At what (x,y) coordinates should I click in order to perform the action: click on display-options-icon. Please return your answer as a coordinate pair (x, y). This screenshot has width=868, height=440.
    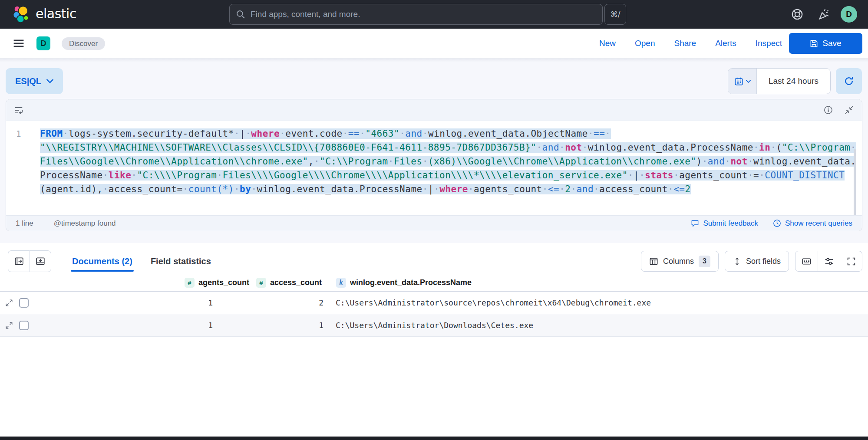
    Looking at the image, I should click on (828, 261).